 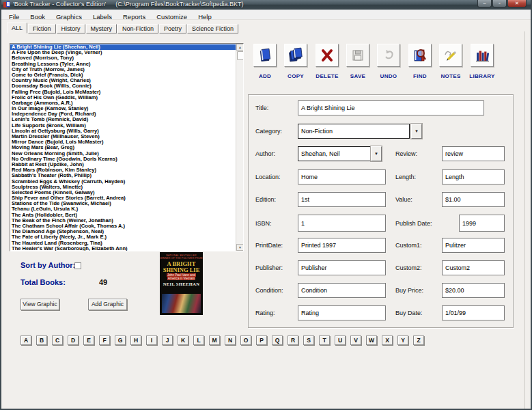 What do you see at coordinates (152, 340) in the screenshot?
I see `letter-button: I` at bounding box center [152, 340].